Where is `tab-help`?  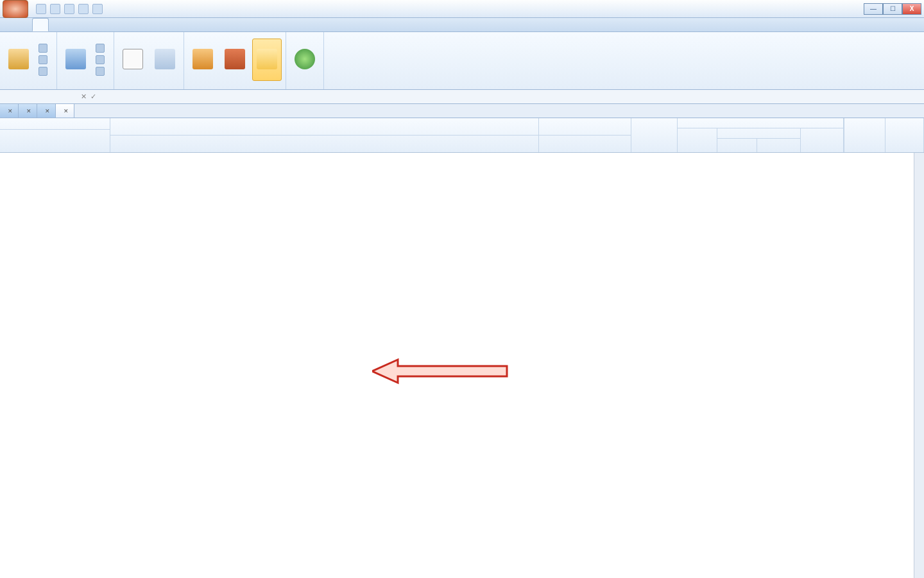
tab-help is located at coordinates (157, 24).